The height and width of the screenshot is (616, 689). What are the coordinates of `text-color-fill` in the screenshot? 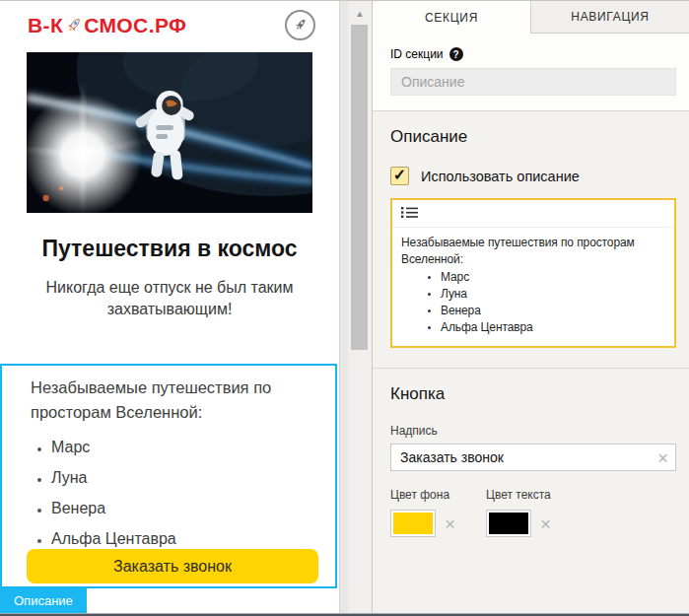 It's located at (509, 523).